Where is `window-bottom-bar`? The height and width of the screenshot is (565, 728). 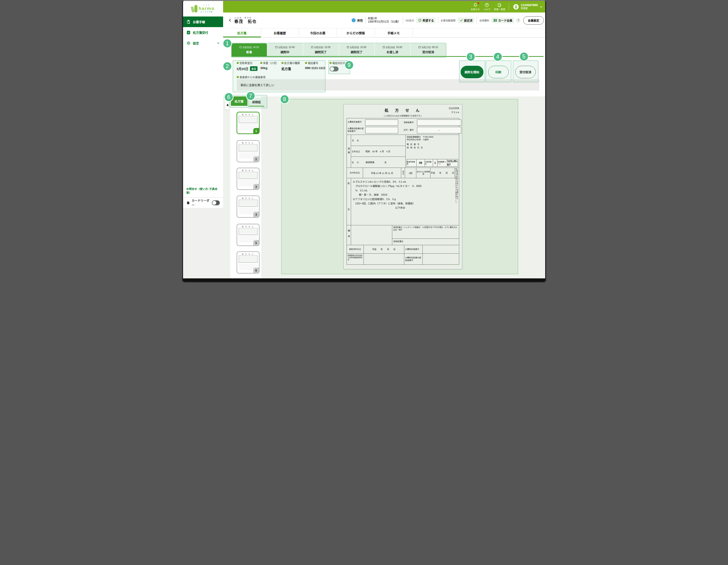
window-bottom-bar is located at coordinates (364, 280).